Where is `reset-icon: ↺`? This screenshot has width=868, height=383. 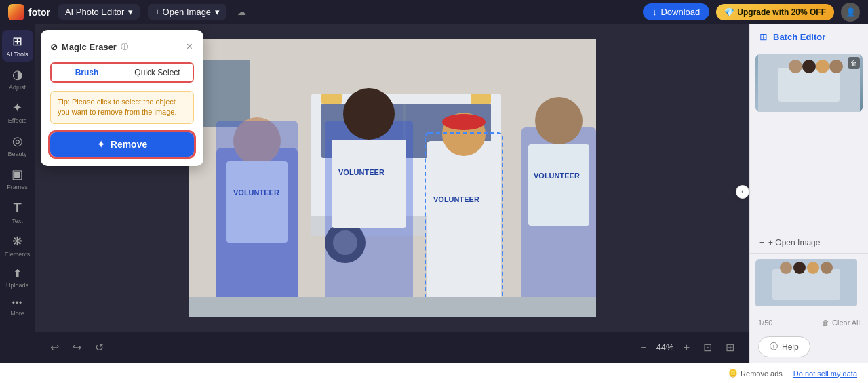 reset-icon: ↺ is located at coordinates (99, 347).